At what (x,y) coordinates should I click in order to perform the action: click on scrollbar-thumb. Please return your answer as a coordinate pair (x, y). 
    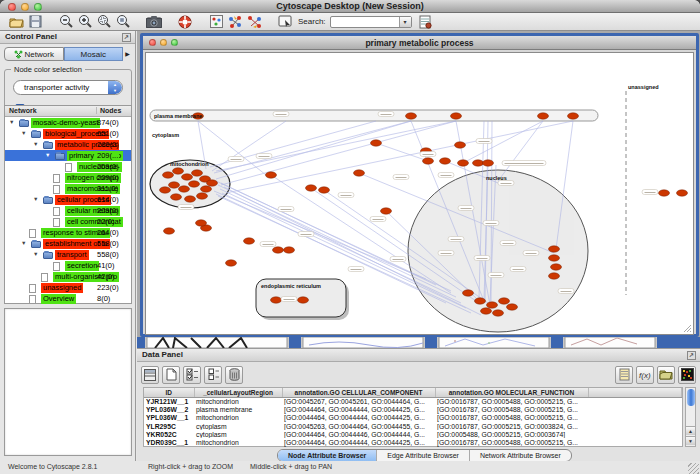
    Looking at the image, I should click on (691, 398).